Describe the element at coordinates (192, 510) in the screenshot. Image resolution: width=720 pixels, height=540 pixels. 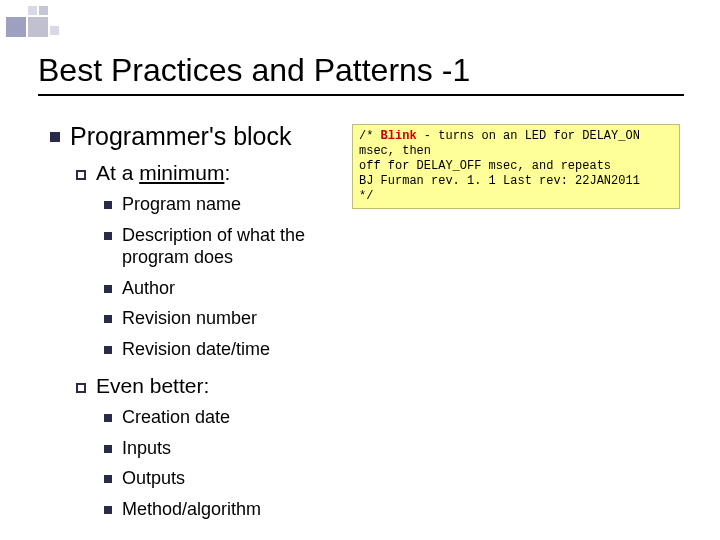
I see `list-item: Method/algorithm` at that location.